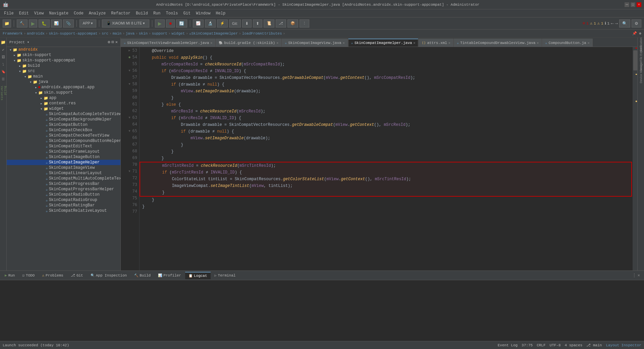  Describe the element at coordinates (52, 276) in the screenshot. I see `bottom-tab-problems: ⚠ Problems` at that location.